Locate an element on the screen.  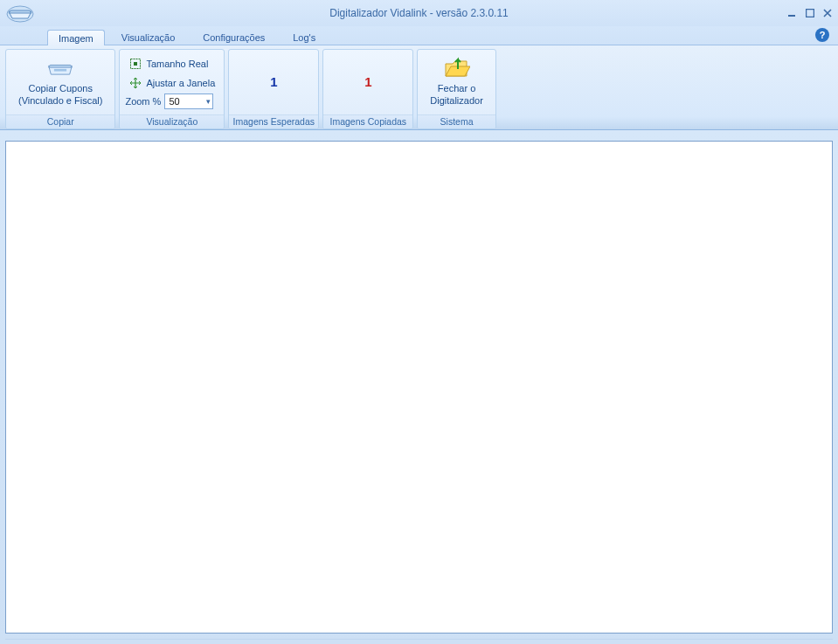
fechar-label-2: Digitalizador is located at coordinates (456, 101).